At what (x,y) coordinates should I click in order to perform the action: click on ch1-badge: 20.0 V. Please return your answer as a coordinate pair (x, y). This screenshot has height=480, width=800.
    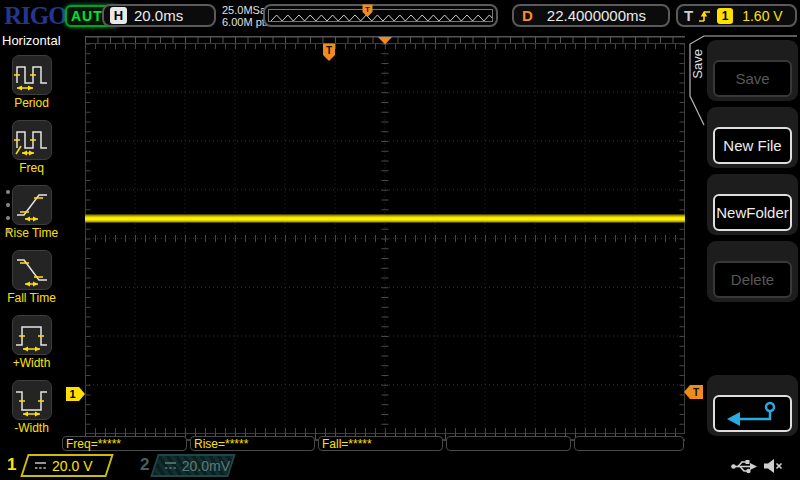
    Looking at the image, I should click on (66, 466).